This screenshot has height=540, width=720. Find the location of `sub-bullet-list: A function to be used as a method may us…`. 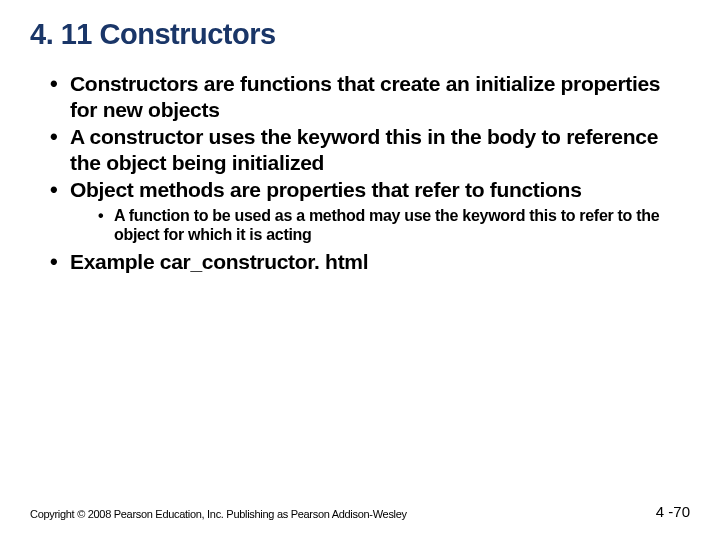

sub-bullet-list: A function to be used as a method may us… is located at coordinates (380, 226).